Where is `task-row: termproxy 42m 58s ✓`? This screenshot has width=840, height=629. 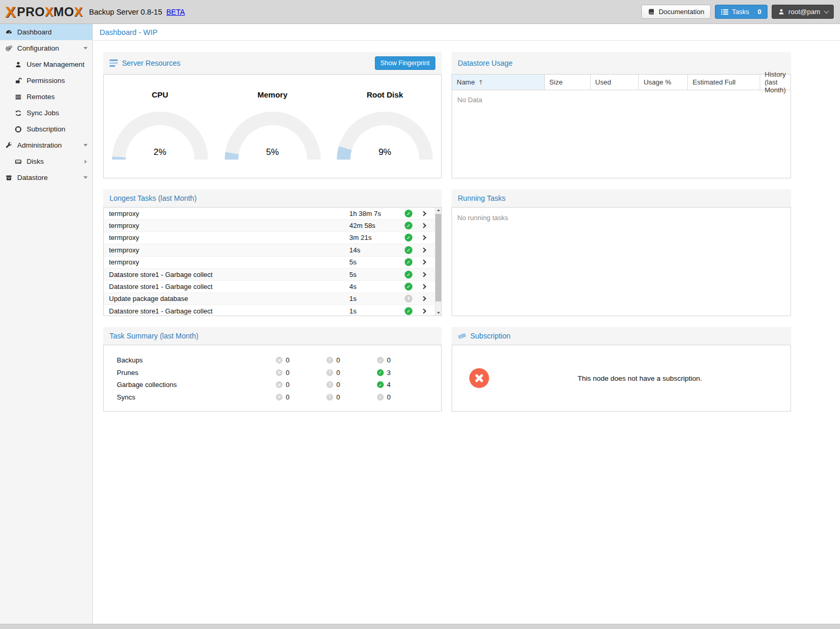 task-row: termproxy 42m 58s ✓ is located at coordinates (269, 225).